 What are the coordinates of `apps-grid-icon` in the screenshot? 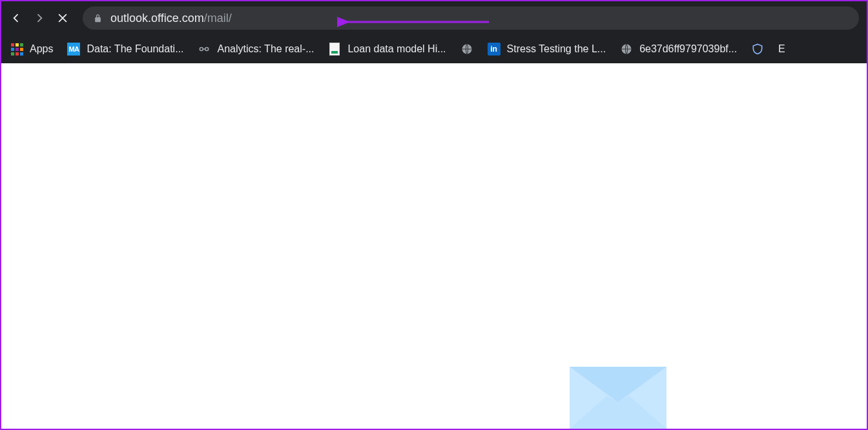 It's located at (17, 49).